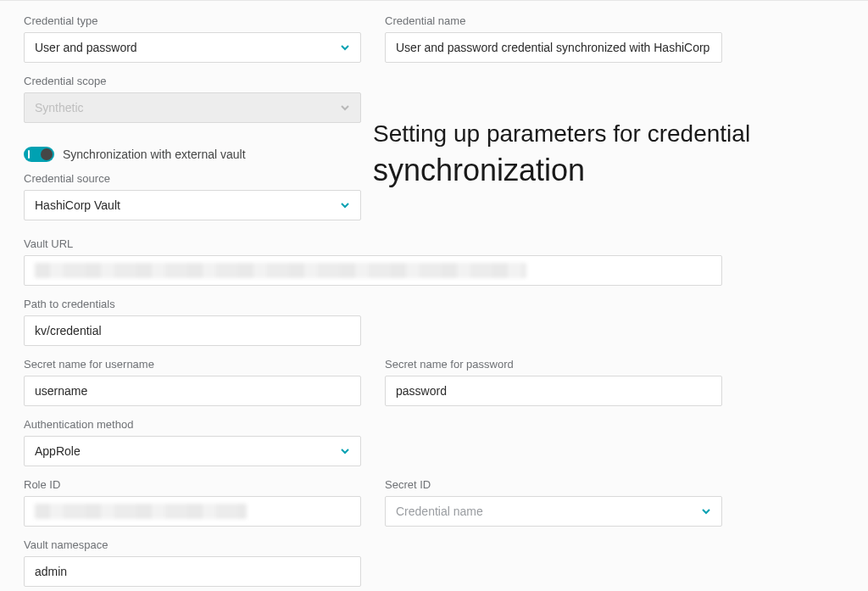 Image resolution: width=868 pixels, height=591 pixels. Describe the element at coordinates (192, 563) in the screenshot. I see `vault-namespace-field: Vault namespace admin` at that location.